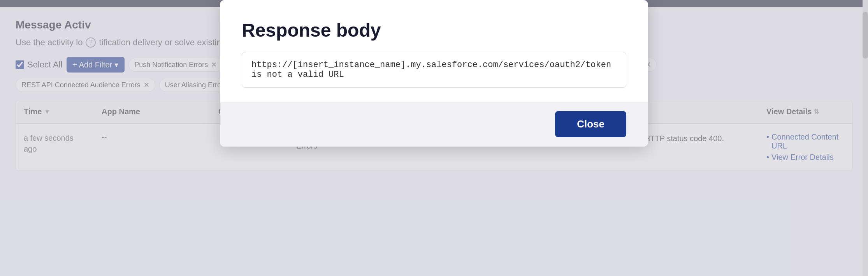 Image resolution: width=868 pixels, height=276 pixels. Describe the element at coordinates (434, 30) in the screenshot. I see `modal-title: Response body` at that location.